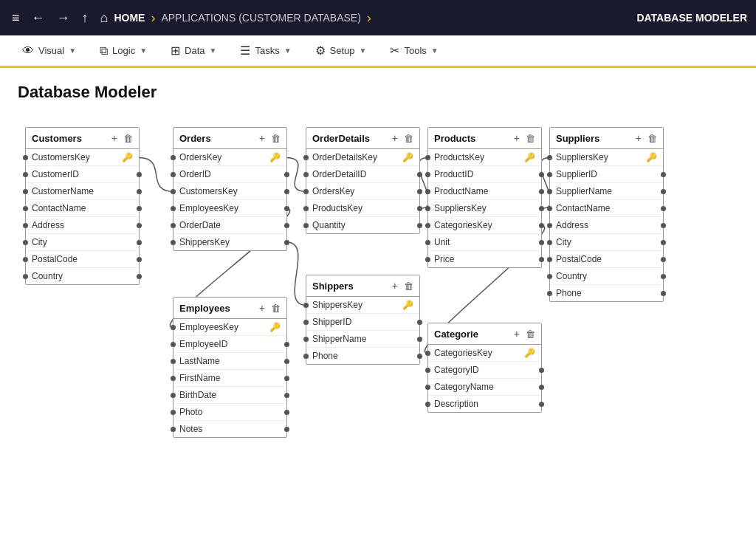 This screenshot has width=756, height=539. What do you see at coordinates (530, 334) in the screenshot?
I see `delete-table-button-categories: 🗑` at bounding box center [530, 334].